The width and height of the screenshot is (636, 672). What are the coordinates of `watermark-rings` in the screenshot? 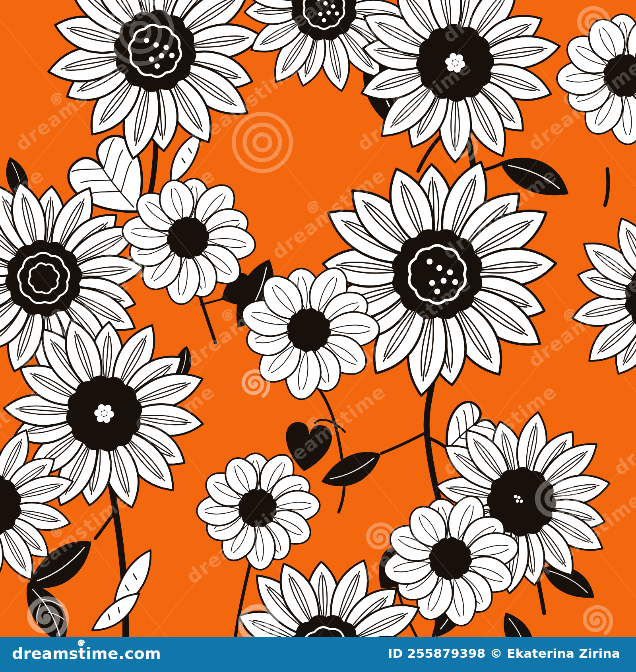 It's located at (262, 142).